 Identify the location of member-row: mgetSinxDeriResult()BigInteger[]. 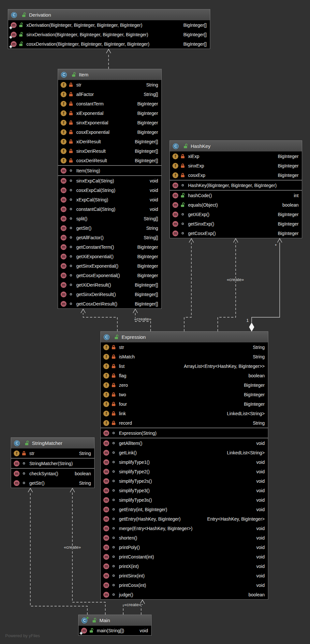
(110, 294).